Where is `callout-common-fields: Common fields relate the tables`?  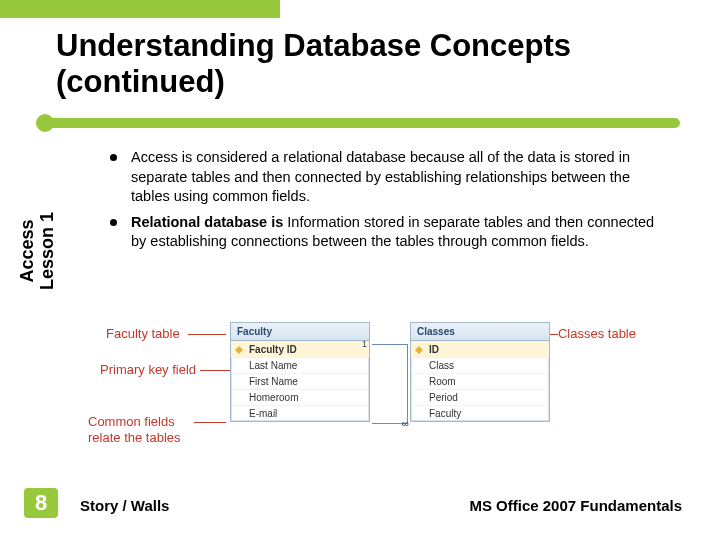 callout-common-fields: Common fields relate the tables is located at coordinates (143, 430).